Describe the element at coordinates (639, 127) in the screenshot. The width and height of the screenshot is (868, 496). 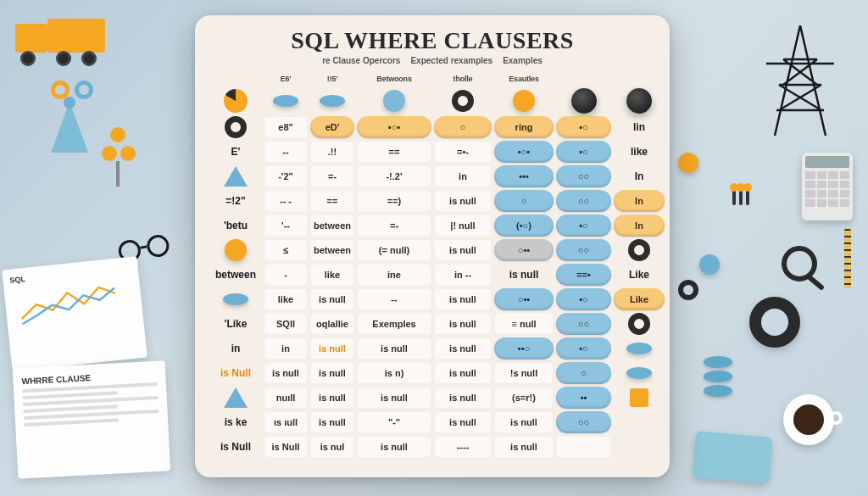
I see `grid-cell: lin` at that location.